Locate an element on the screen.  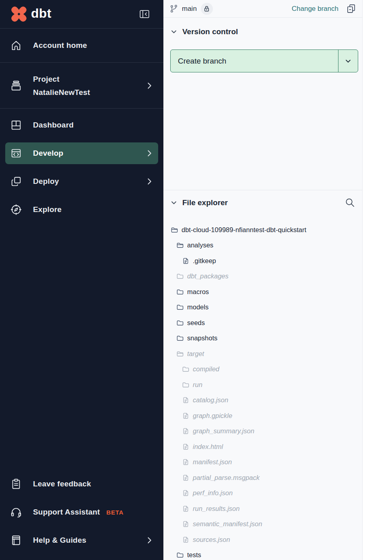
sidebar-item-deploy: Deploy is located at coordinates (82, 181).